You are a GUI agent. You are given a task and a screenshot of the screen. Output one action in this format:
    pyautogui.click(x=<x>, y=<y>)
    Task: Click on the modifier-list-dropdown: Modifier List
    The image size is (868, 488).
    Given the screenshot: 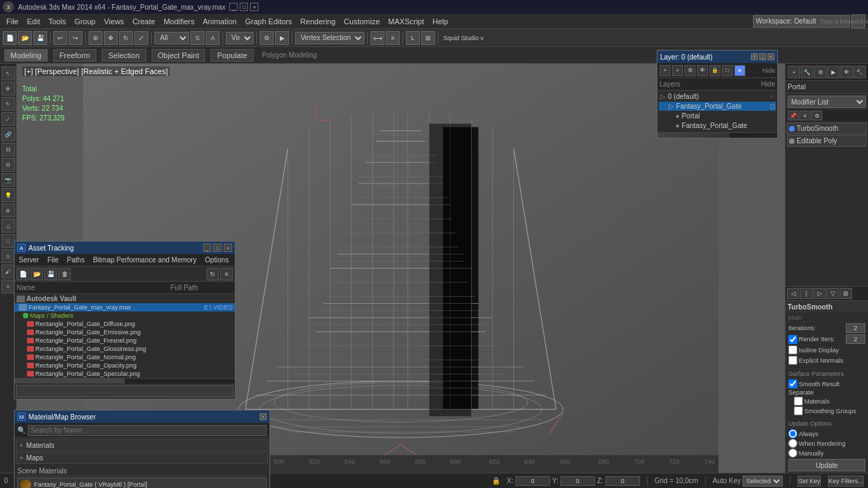 What is the action you would take?
    pyautogui.click(x=827, y=102)
    